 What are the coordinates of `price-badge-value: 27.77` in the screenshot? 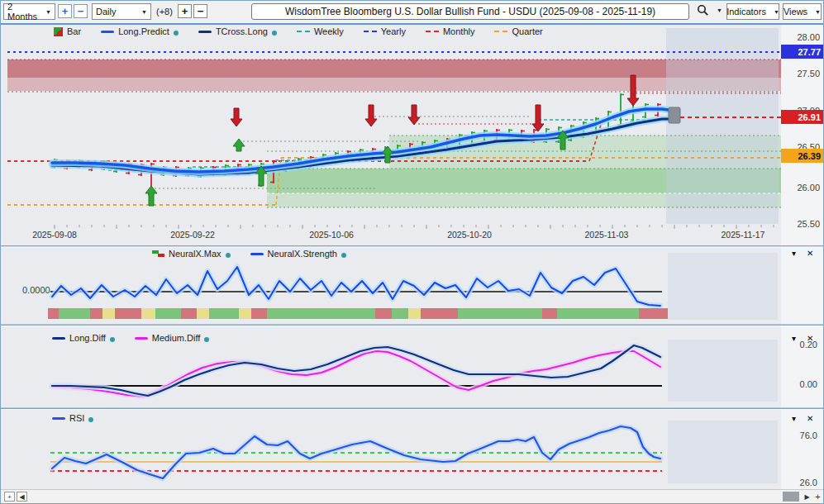 It's located at (809, 52).